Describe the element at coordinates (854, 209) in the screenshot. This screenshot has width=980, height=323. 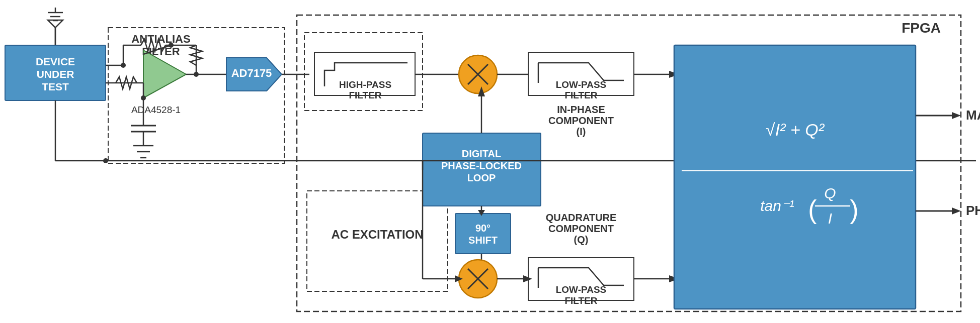
I see `paren-close: )` at that location.